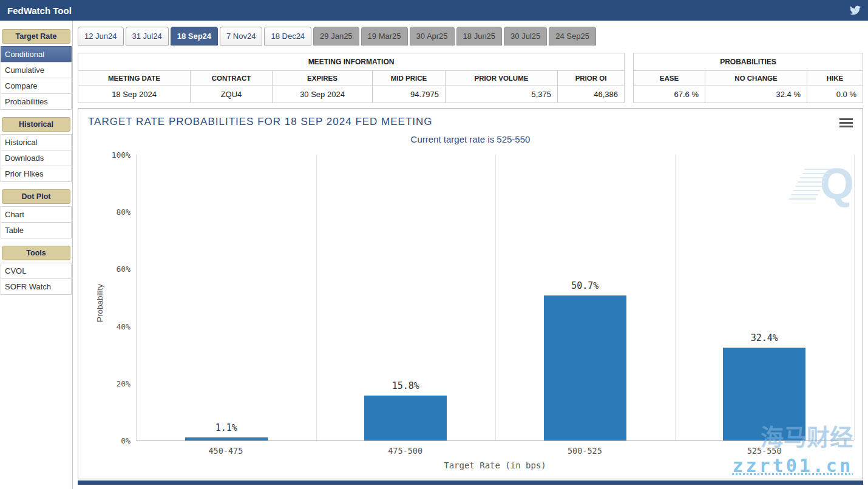 Image resolution: width=868 pixels, height=489 pixels. I want to click on bar-slot-450-475: 1.1%, so click(226, 297).